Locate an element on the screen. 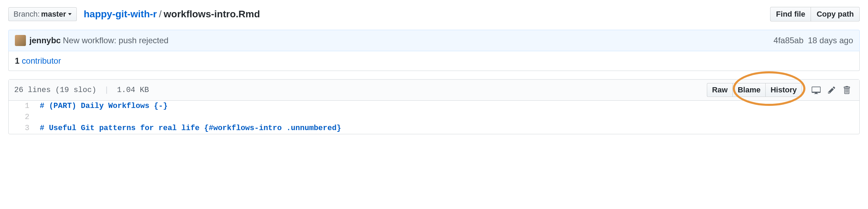 This screenshot has height=209, width=868. repo-link: happy-git-with-r is located at coordinates (120, 14).